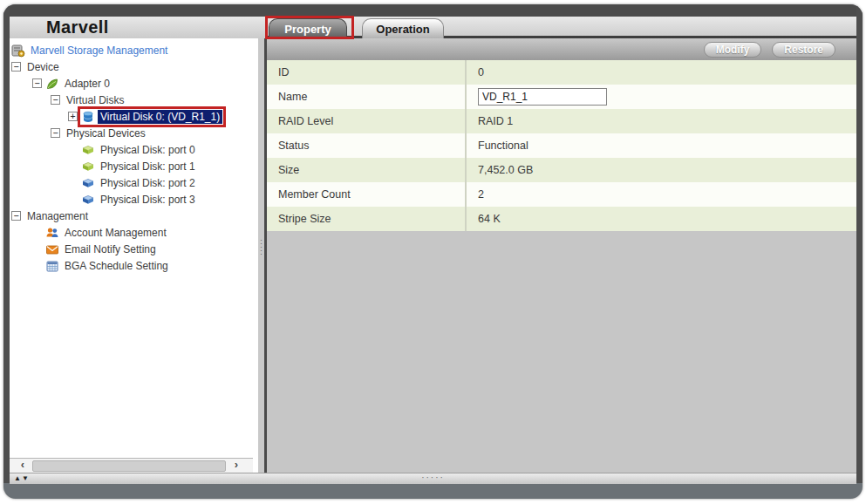 Image resolution: width=866 pixels, height=504 pixels. I want to click on tree-item-label: Marvell Storage Management, so click(99, 51).